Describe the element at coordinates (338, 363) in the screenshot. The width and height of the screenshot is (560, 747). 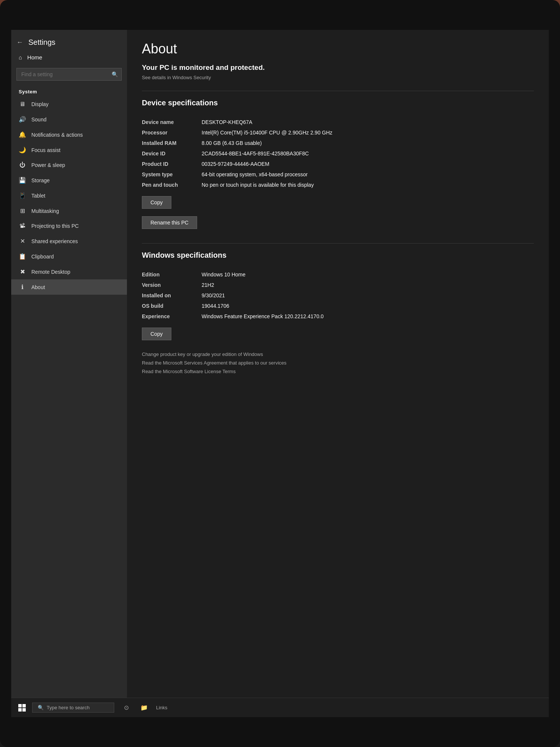
I see `ms-services-agreement-link: Read the Microsoft Services Agreement th…` at that location.